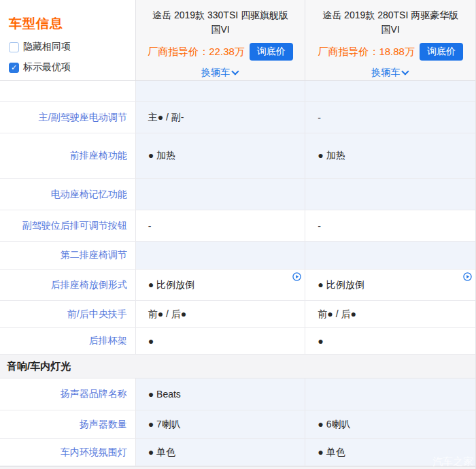 This screenshot has height=469, width=476. Describe the element at coordinates (238, 157) in the screenshot. I see `table-row: 前排座椅功能● 加热● 加热` at that location.